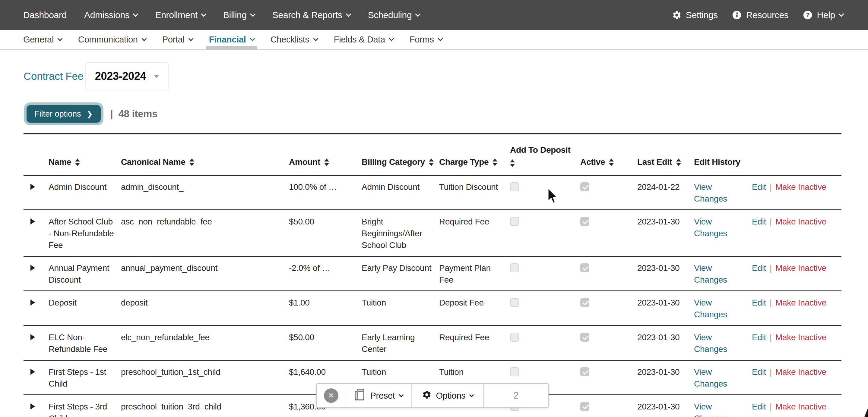 Image resolution: width=868 pixels, height=417 pixels. Describe the element at coordinates (85, 233) in the screenshot. I see `cell-name: After School Club - Non-Refundable Fee` at that location.